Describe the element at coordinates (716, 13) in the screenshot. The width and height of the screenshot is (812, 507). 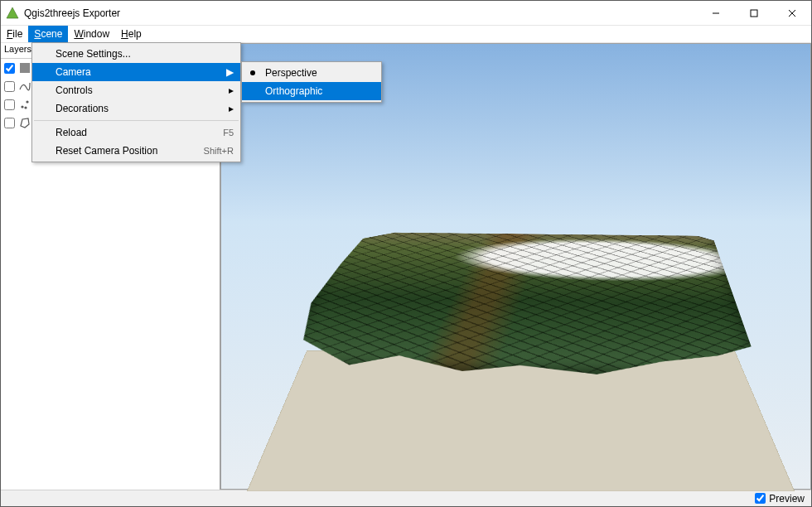
I see `minimize-button` at that location.